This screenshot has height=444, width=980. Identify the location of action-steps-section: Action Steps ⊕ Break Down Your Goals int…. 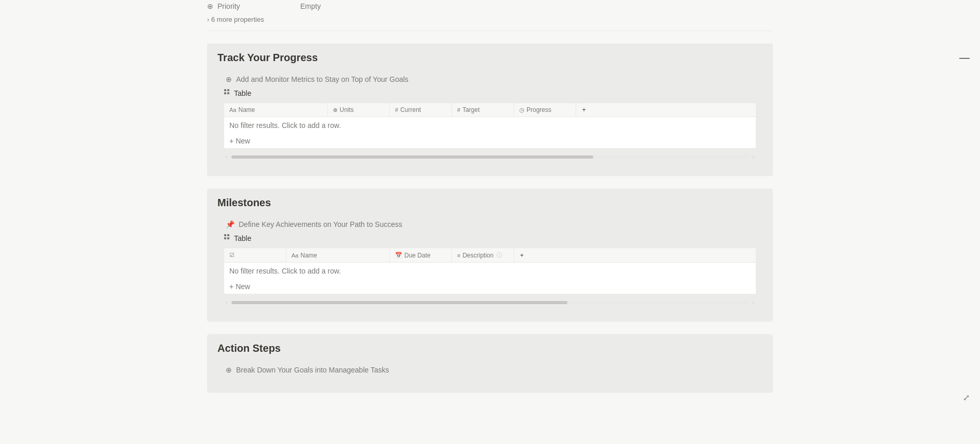
(490, 364).